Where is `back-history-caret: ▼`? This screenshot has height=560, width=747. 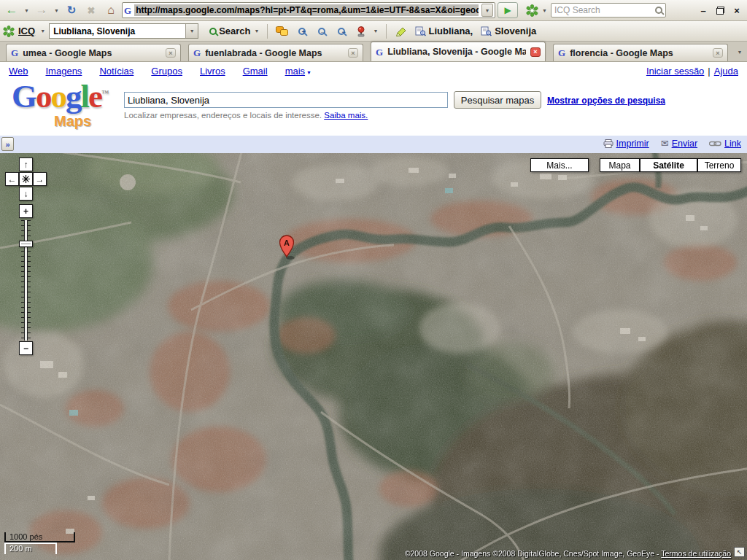 back-history-caret: ▼ is located at coordinates (26, 10).